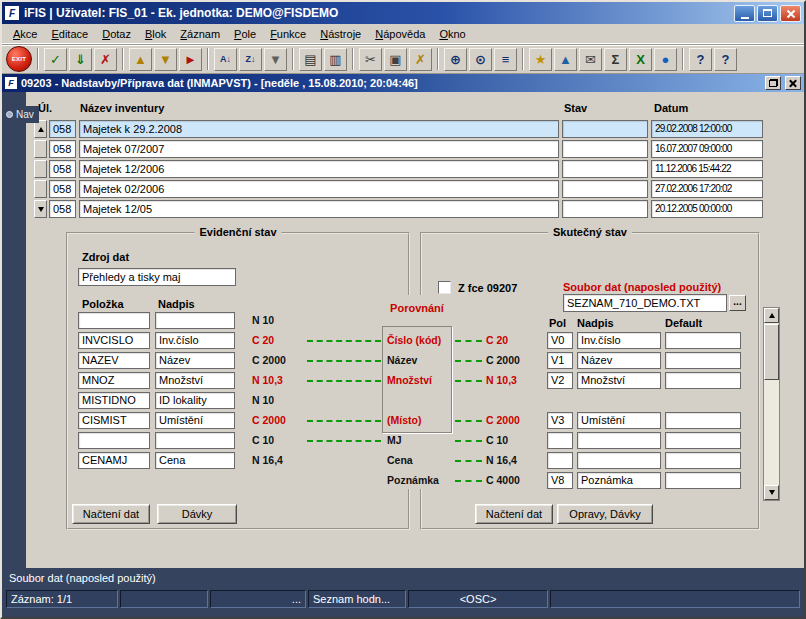 The width and height of the screenshot is (806, 619). Describe the element at coordinates (245, 34) in the screenshot. I see `menu-pole: Pole` at that location.